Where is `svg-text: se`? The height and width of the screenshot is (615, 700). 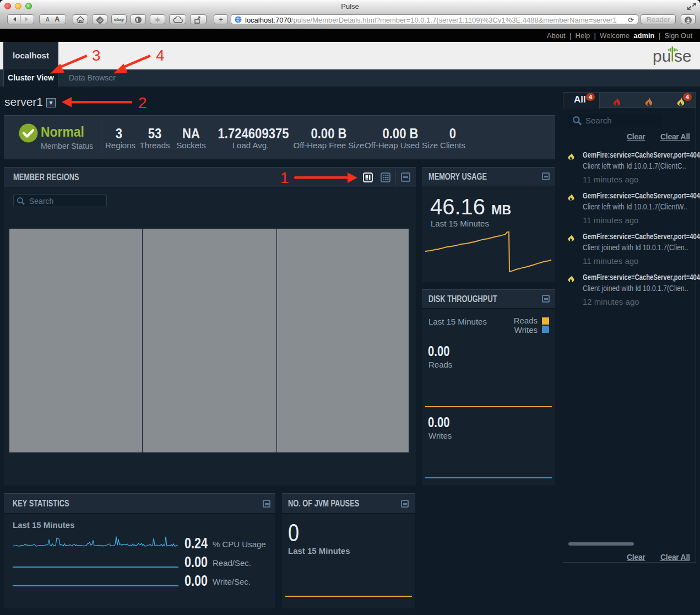 svg-text: se is located at coordinates (683, 56).